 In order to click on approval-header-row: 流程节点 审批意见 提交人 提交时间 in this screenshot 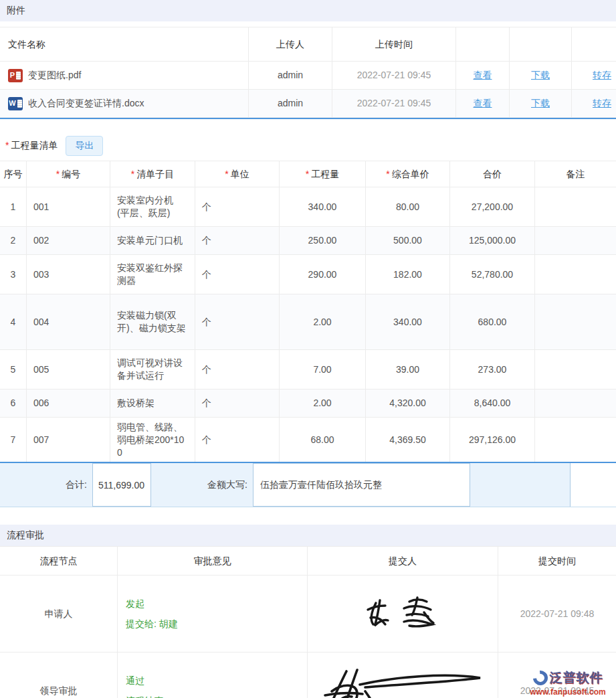, I will do `click(308, 561)`.